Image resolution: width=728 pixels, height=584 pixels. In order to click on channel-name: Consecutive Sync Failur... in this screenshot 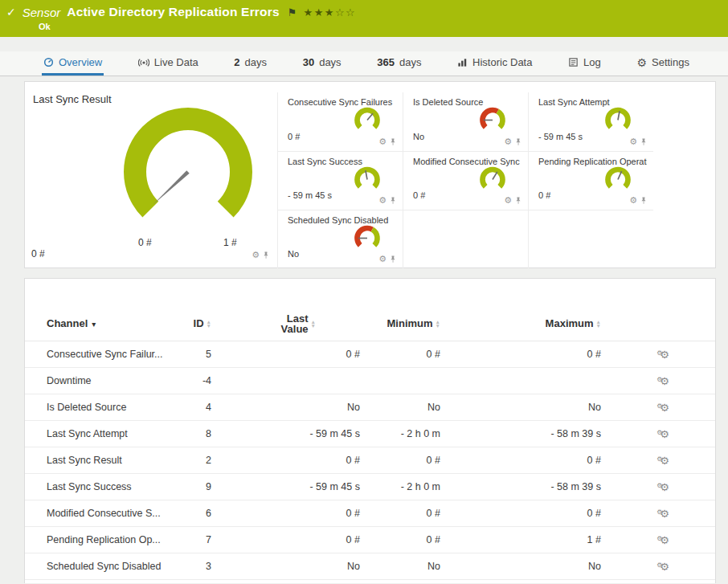, I will do `click(104, 354)`.